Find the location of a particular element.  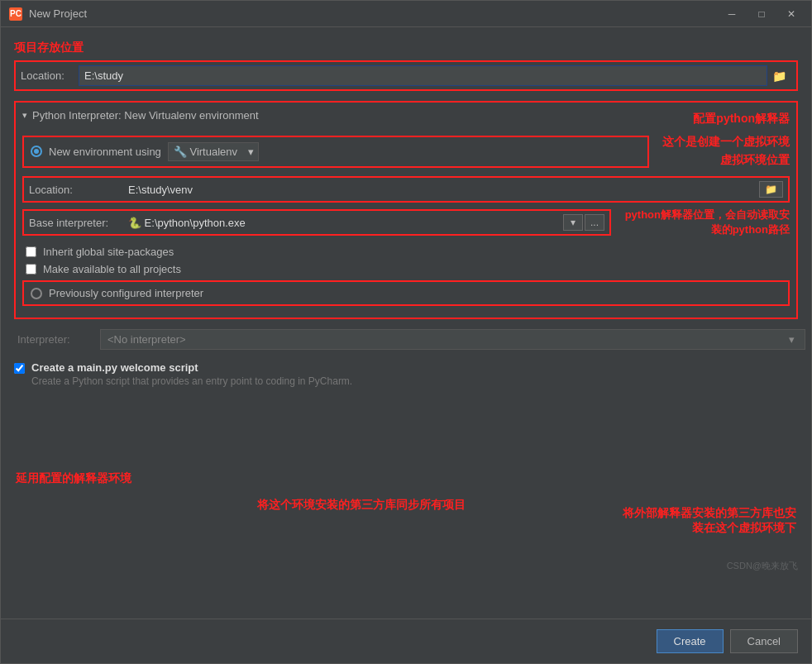

annotation-extend-env: 延用配置的解释器环境 is located at coordinates (74, 479).